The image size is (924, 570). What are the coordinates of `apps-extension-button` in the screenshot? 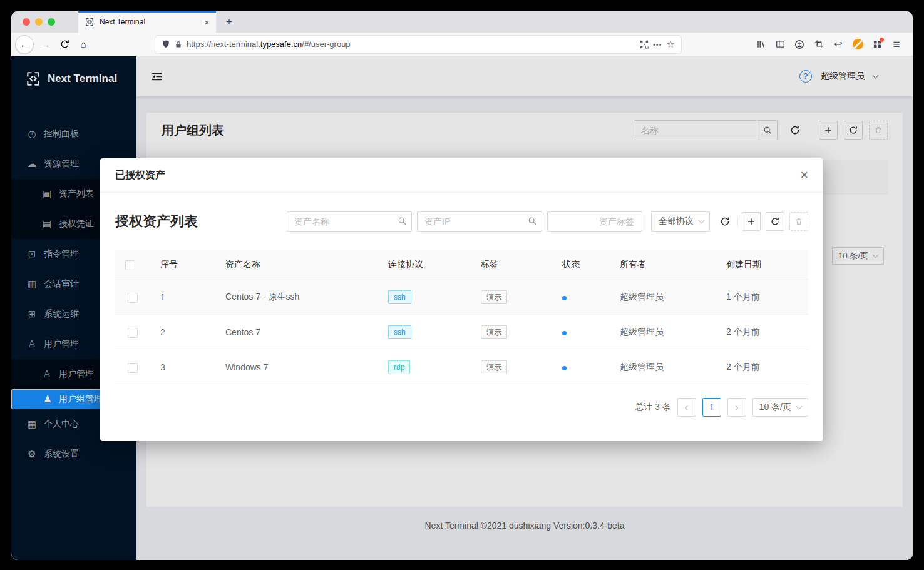 It's located at (877, 44).